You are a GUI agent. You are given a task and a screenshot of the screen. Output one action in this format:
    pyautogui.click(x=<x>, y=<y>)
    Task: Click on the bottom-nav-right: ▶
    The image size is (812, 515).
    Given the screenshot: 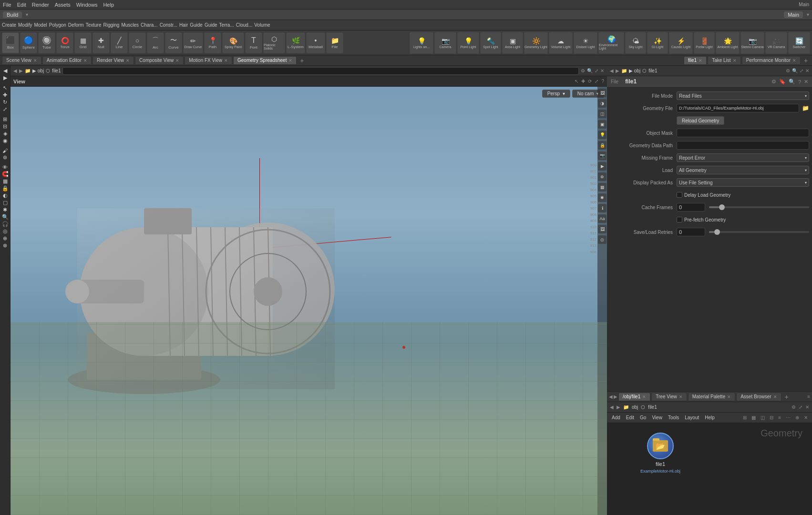 What is the action you would take?
    pyautogui.click(x=616, y=396)
    